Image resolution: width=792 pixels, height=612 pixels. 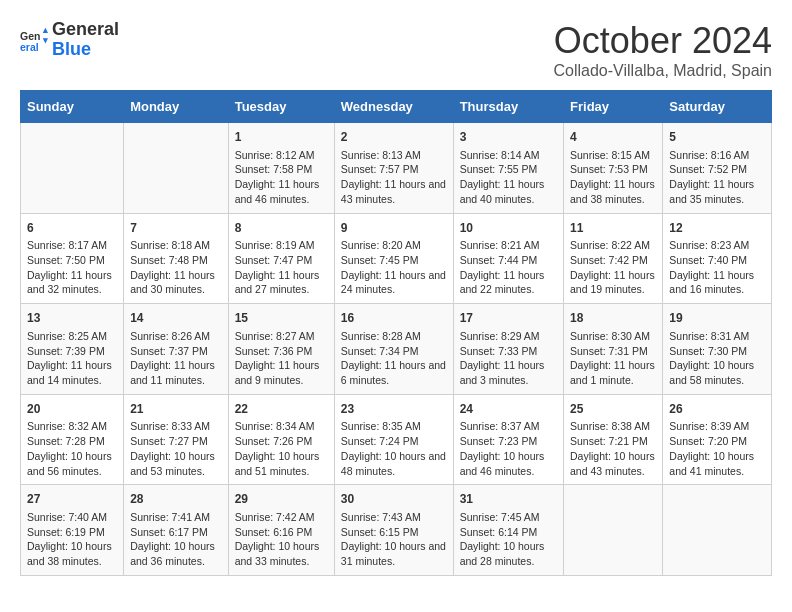 I want to click on calendar-cell: 21Sunrise: 8:33 AMSunset: 7:27 PMDayligh…, so click(x=176, y=440).